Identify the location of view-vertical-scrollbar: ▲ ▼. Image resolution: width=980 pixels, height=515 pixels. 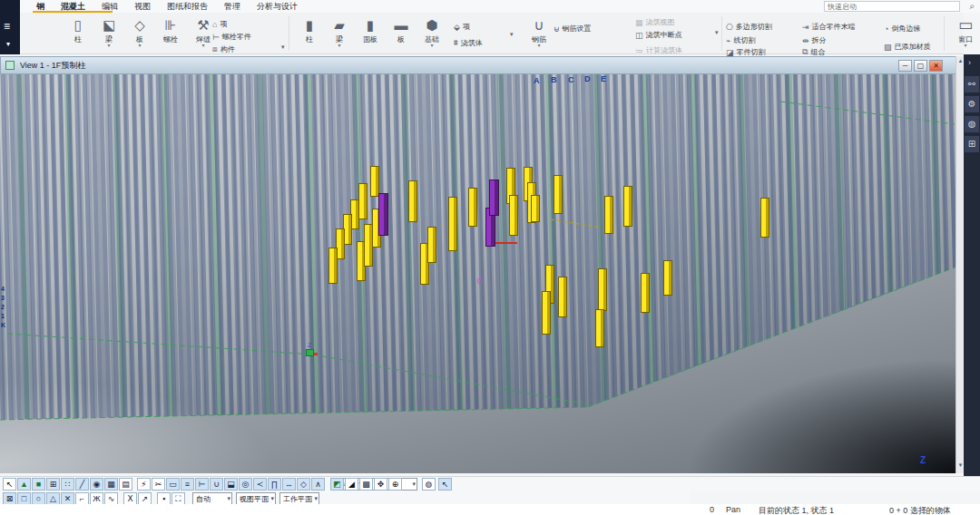
(960, 265).